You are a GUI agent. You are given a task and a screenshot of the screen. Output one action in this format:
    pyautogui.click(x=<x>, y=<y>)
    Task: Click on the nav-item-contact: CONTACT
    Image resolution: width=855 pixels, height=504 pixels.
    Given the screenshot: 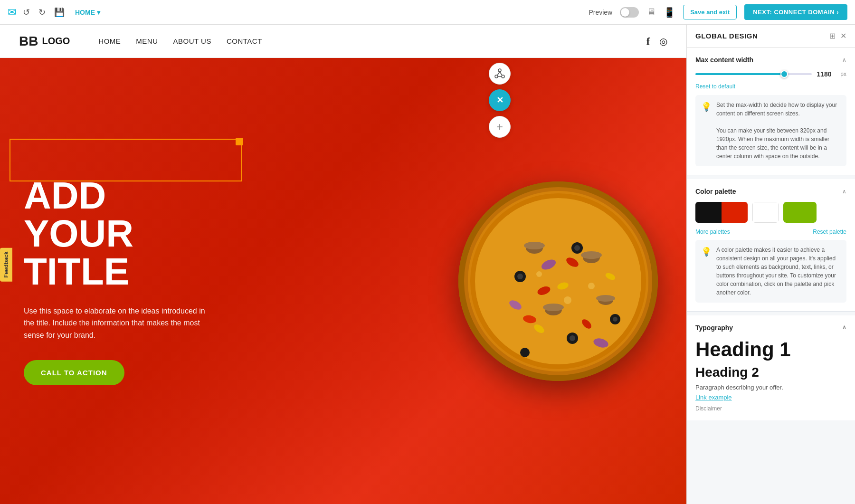 What is the action you would take?
    pyautogui.click(x=244, y=41)
    